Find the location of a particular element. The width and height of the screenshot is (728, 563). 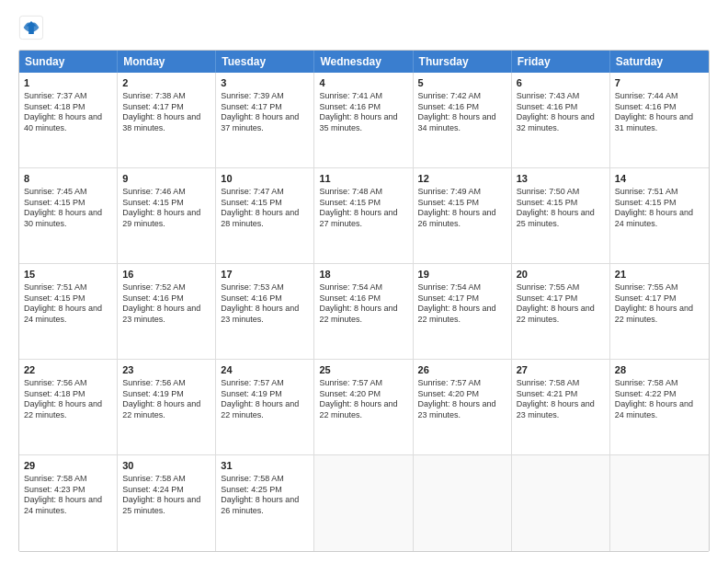

cell-info: Sunrise: 7:52 AMSunset: 4:16 PMDaylight:… is located at coordinates (166, 304).